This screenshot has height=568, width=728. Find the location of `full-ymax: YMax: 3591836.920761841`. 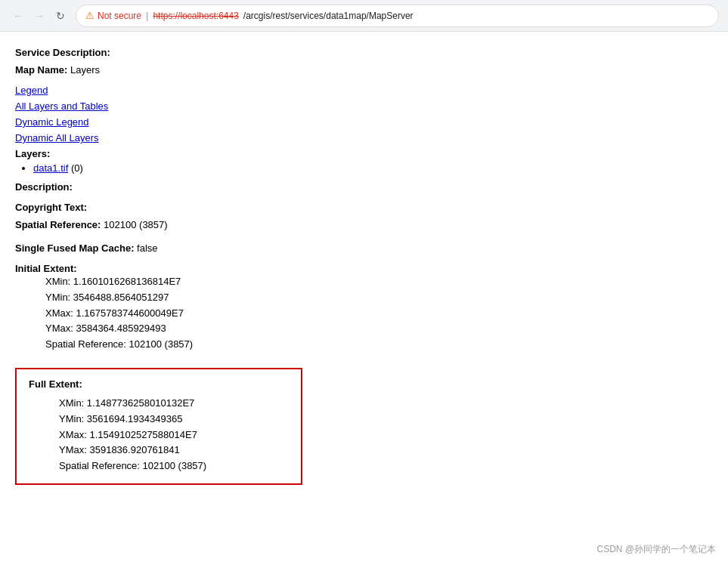

full-ymax: YMax: 3591836.920761841 is located at coordinates (174, 450).